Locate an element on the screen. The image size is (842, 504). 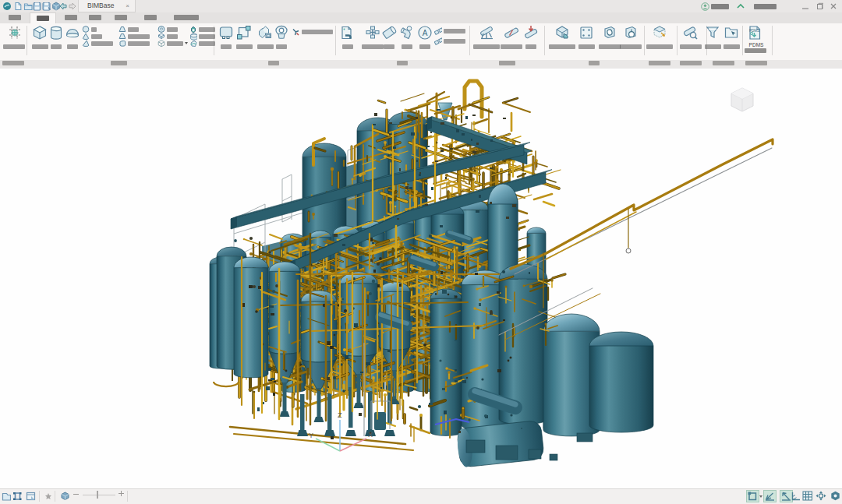
svg-text: PDMS is located at coordinates (755, 31).